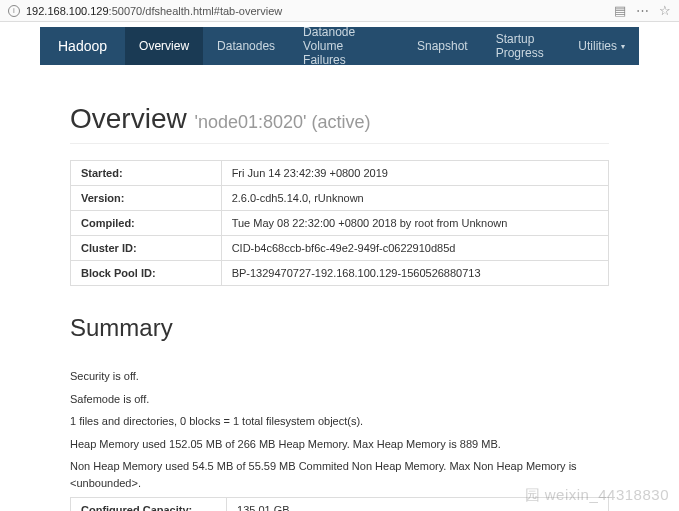  What do you see at coordinates (414, 248) in the screenshot?
I see `row-value: CID-b4c68ccb-bf6c-49e2-949f-c0622910d85d` at bounding box center [414, 248].